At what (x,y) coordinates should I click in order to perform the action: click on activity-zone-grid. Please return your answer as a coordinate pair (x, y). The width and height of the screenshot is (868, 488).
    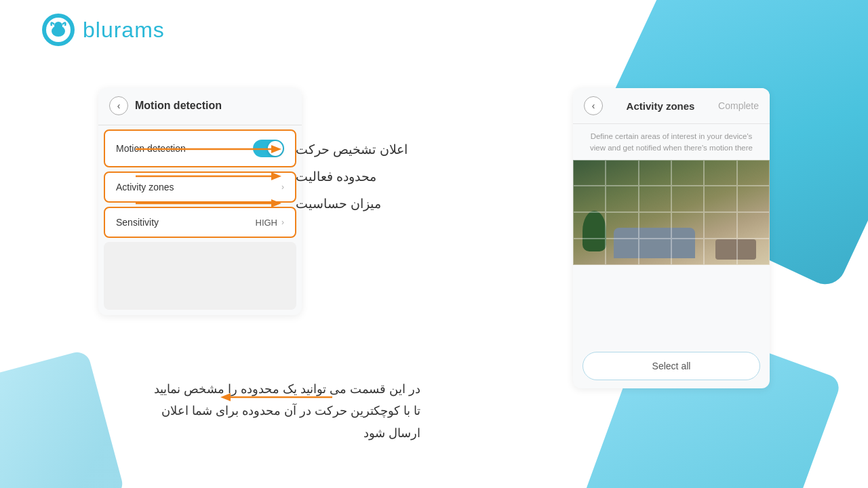
    Looking at the image, I should click on (671, 213).